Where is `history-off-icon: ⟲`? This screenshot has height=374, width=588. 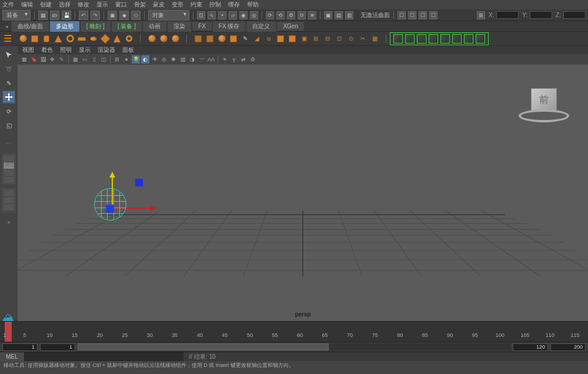 history-off-icon: ⟲ is located at coordinates (280, 15).